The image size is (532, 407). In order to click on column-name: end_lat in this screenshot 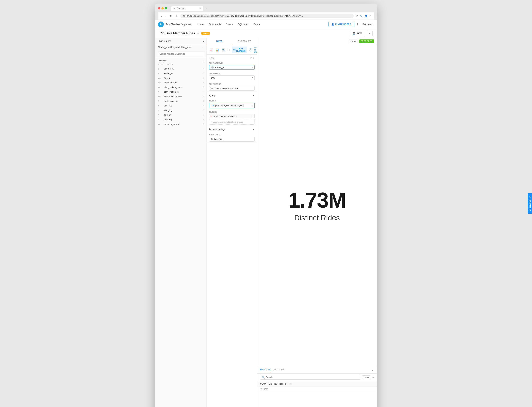, I will do `click(182, 115)`.